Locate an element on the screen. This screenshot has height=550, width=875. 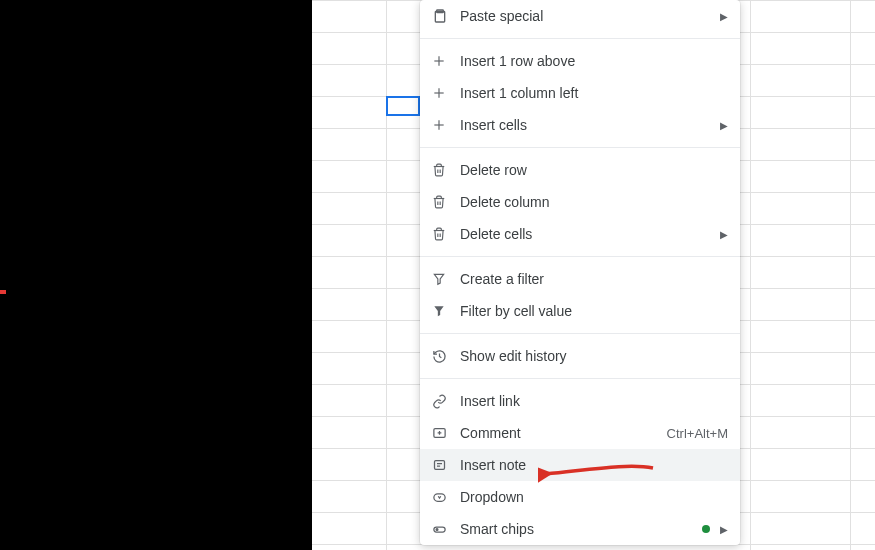
menu-show-edit-history: Show edit history is located at coordinates (580, 356).